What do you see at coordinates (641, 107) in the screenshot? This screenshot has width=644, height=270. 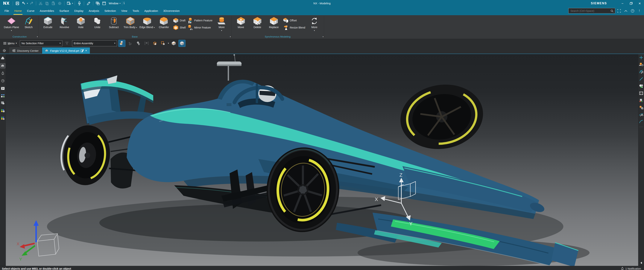 I see `feature-copies-icon` at bounding box center [641, 107].